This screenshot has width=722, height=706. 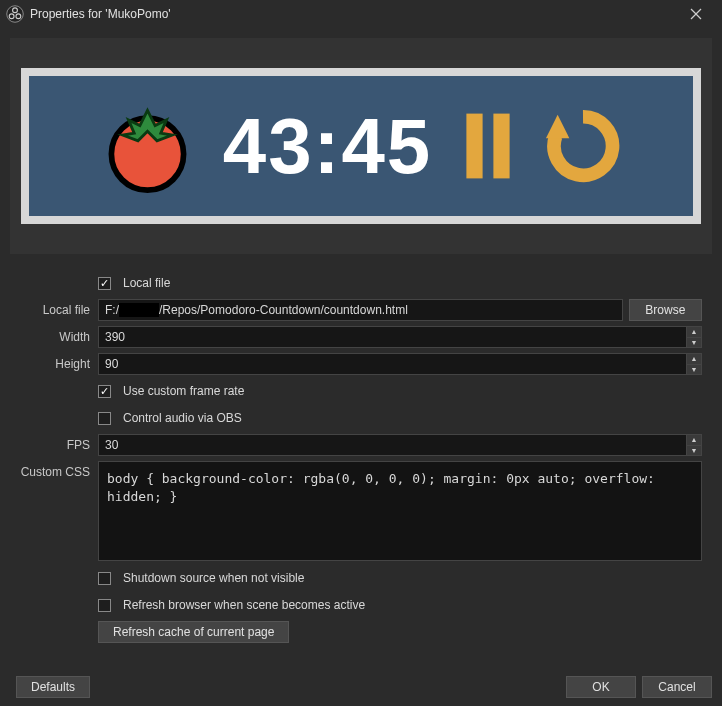 What do you see at coordinates (694, 343) in the screenshot?
I see `width-spin-down: ▼` at bounding box center [694, 343].